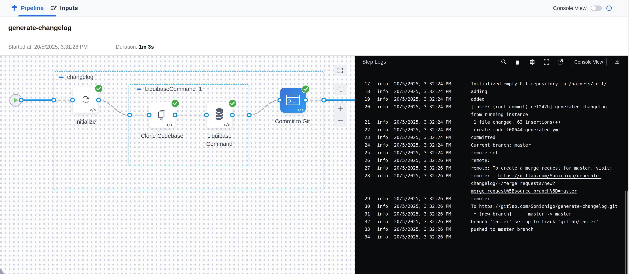 This screenshot has width=644, height=274. What do you see at coordinates (367, 122) in the screenshot?
I see `log-line-number: 21` at bounding box center [367, 122].